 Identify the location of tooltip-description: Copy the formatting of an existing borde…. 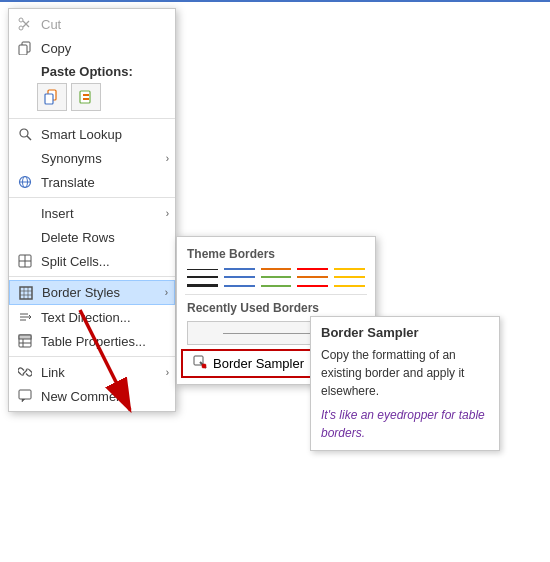
(405, 373).